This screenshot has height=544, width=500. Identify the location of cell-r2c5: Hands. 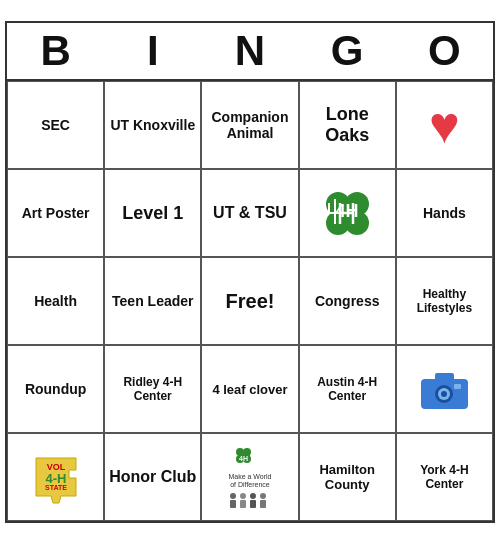
(444, 213).